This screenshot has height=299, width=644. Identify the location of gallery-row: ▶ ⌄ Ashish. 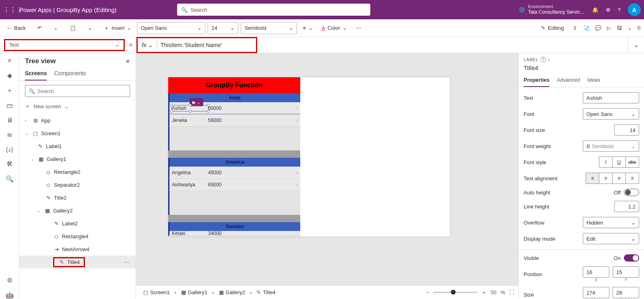
(234, 108).